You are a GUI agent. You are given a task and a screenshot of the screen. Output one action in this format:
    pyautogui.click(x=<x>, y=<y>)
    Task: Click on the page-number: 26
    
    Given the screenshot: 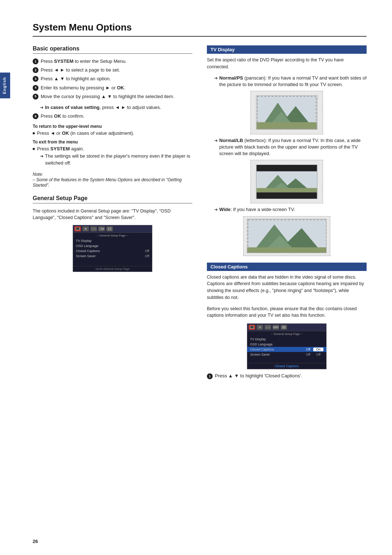 What is the action you would take?
    pyautogui.click(x=35, y=541)
    